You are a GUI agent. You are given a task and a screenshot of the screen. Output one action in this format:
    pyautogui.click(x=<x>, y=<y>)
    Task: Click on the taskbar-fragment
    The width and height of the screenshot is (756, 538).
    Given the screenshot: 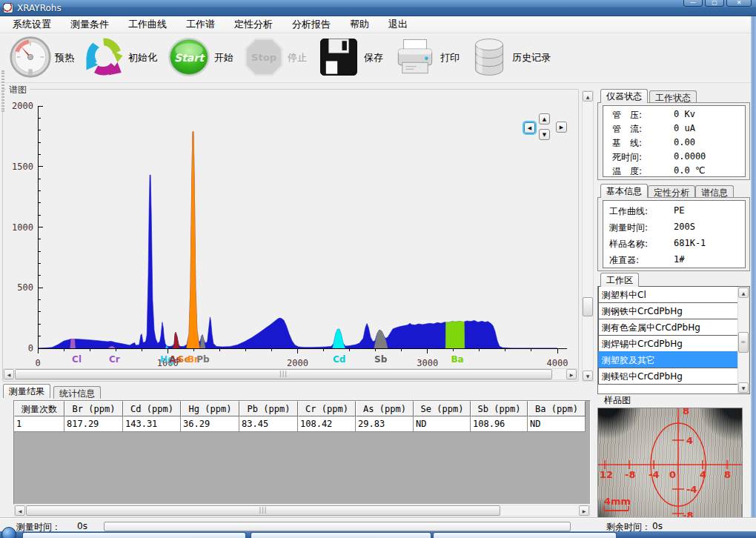 What is the action you would take?
    pyautogui.click(x=378, y=535)
    